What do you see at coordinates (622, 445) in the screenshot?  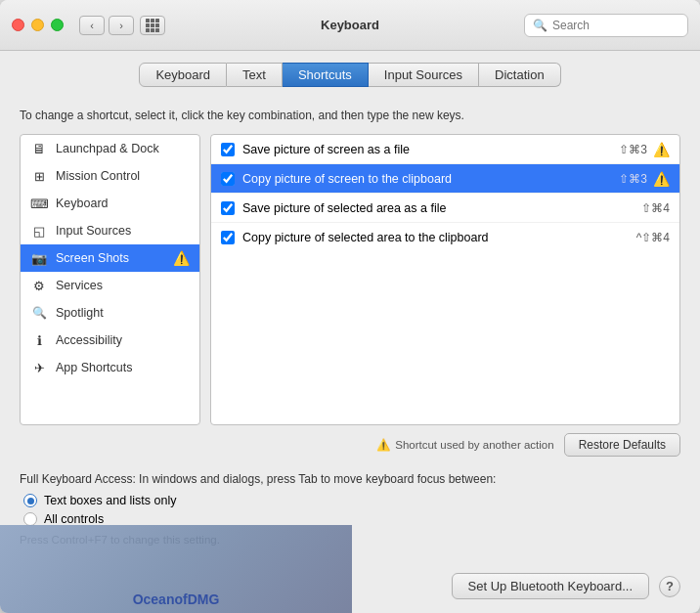 I see `restore-defaults-button: Restore Defaults` at bounding box center [622, 445].